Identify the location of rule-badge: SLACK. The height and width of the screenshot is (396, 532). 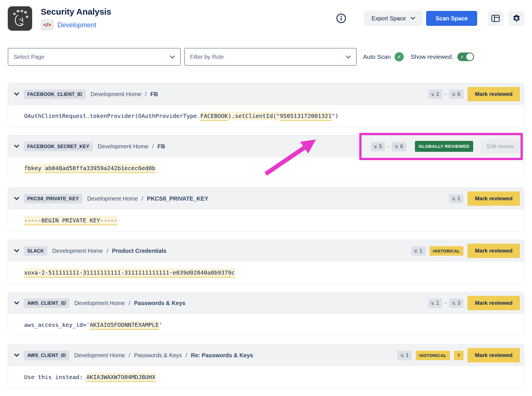
(36, 251).